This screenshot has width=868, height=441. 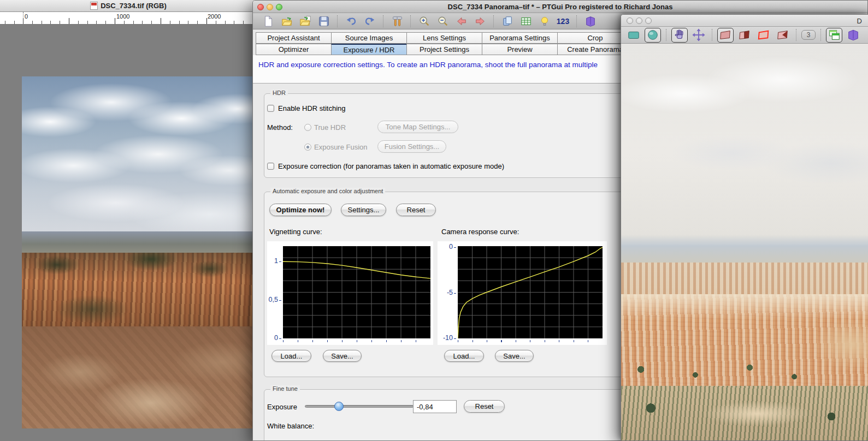 What do you see at coordinates (359, 406) in the screenshot?
I see `exposure-slider` at bounding box center [359, 406].